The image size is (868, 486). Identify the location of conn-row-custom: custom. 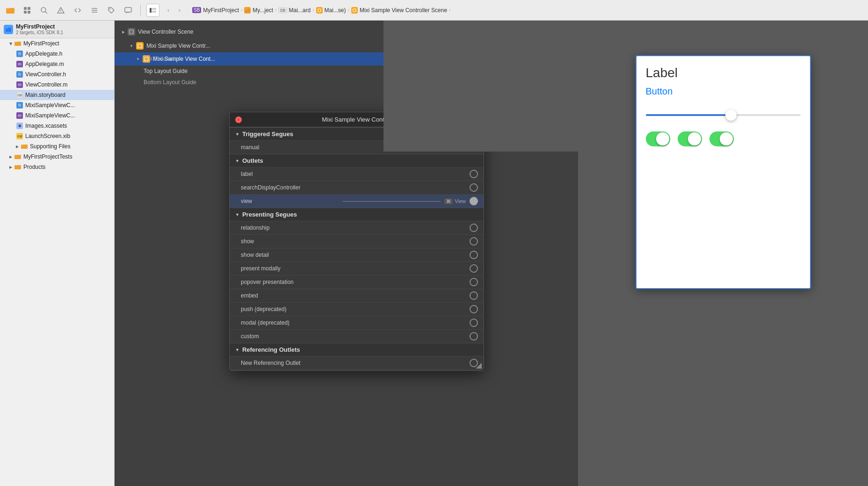
(356, 336).